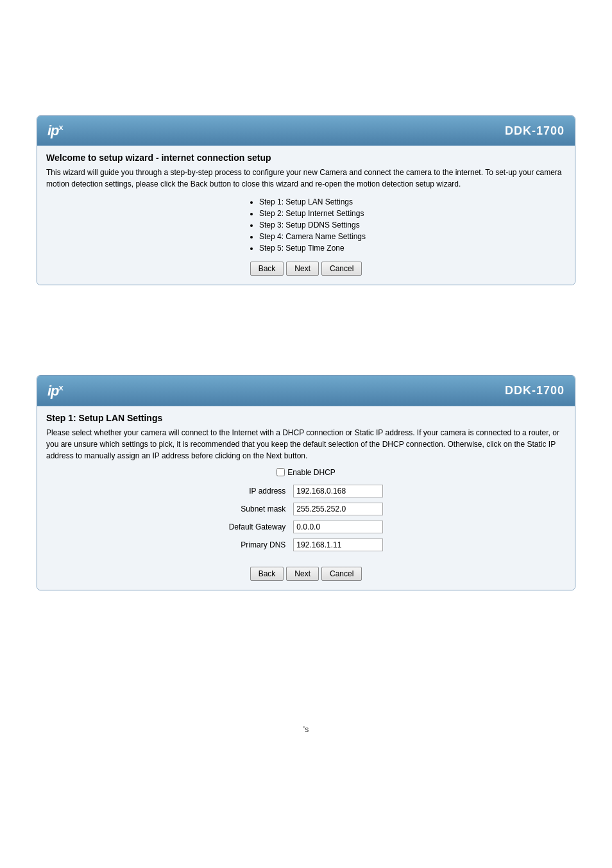 This screenshot has width=612, height=868. Describe the element at coordinates (258, 527) in the screenshot. I see `gateway-label: Default Gateway` at that location.